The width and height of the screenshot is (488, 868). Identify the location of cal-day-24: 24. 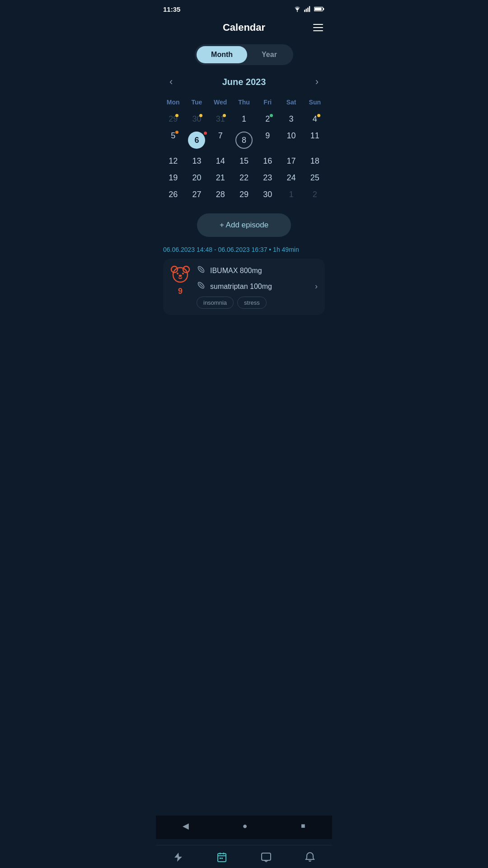
(291, 178).